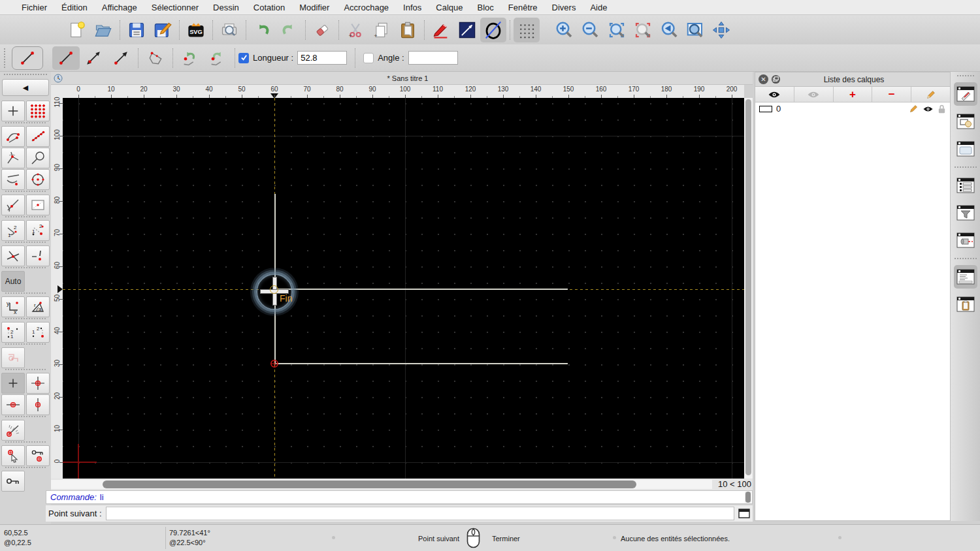 Image resolution: width=980 pixels, height=551 pixels. I want to click on ellipse-mode-button, so click(493, 30).